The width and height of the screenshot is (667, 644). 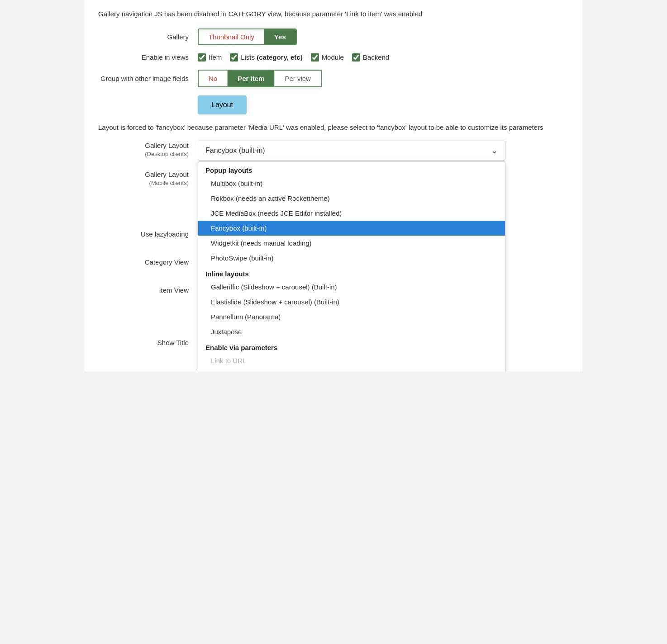 I want to click on widgetkit-option: Widgetkit (needs manual loading), so click(x=352, y=243).